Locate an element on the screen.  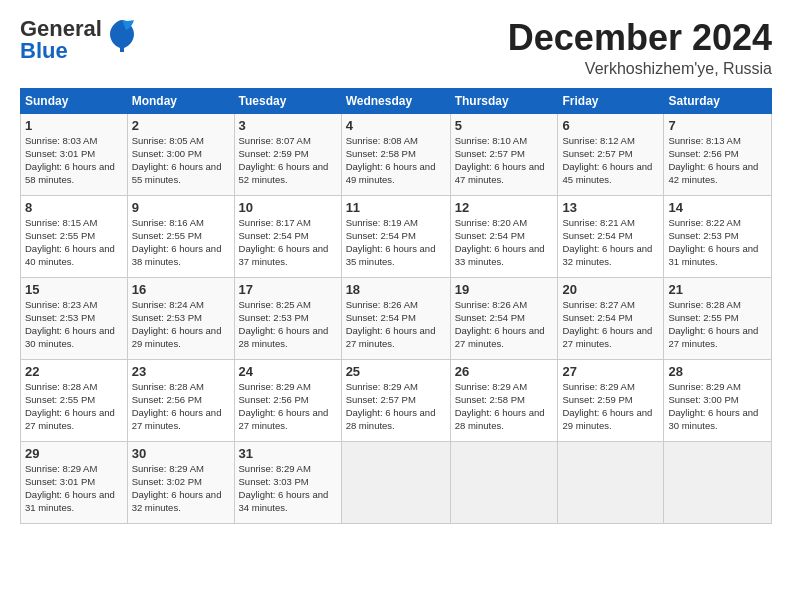
calendar-cell: 1 Sunrise: 8:03 AM Sunset: 3:01 PM Dayli… is located at coordinates (74, 154).